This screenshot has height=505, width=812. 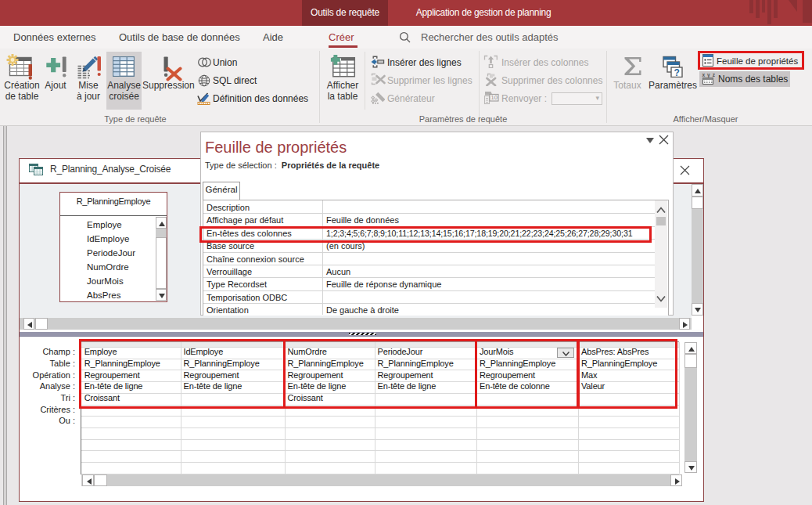 What do you see at coordinates (709, 75) in the screenshot?
I see `svg-text: x y z` at bounding box center [709, 75].